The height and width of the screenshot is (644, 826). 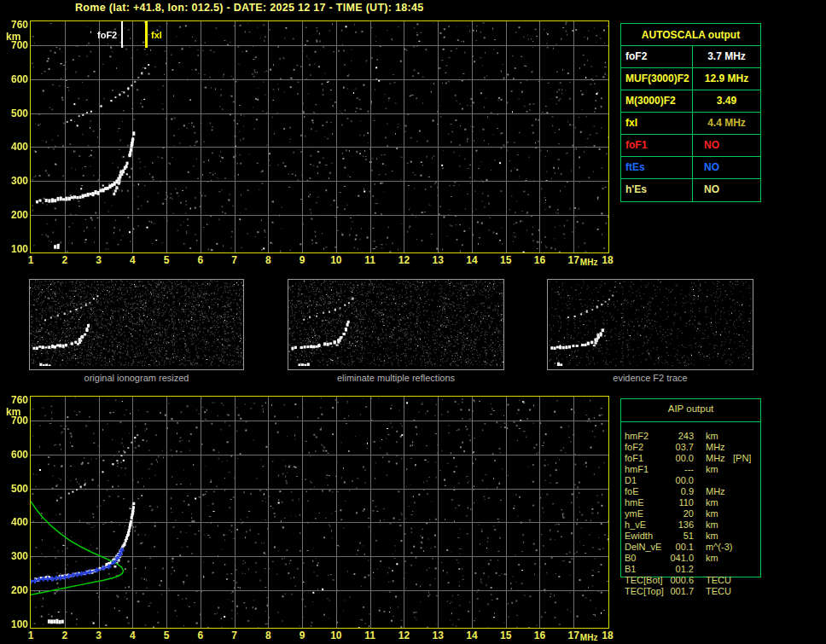 What do you see at coordinates (657, 190) in the screenshot?
I see `autoscala-row-label: h'Es` at bounding box center [657, 190].